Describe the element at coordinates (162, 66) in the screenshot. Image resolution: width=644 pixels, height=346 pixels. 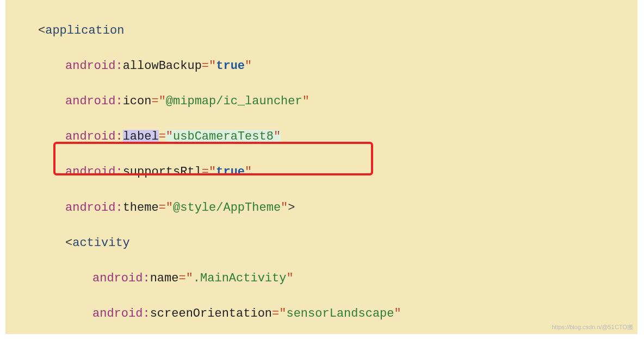
I see `attr-allowbackup: allowBackup` at that location.